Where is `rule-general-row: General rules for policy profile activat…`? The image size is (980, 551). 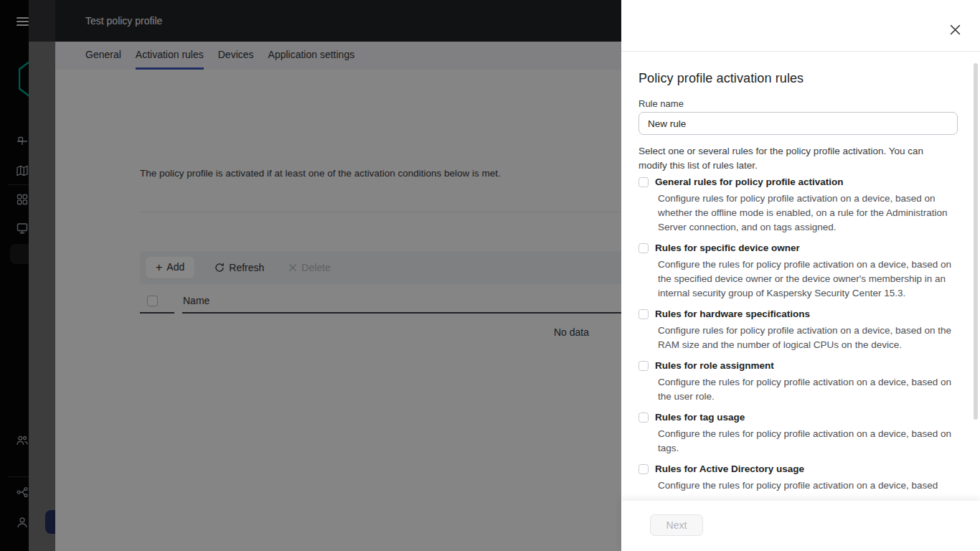 rule-general-row: General rules for policy profile activat… is located at coordinates (798, 182).